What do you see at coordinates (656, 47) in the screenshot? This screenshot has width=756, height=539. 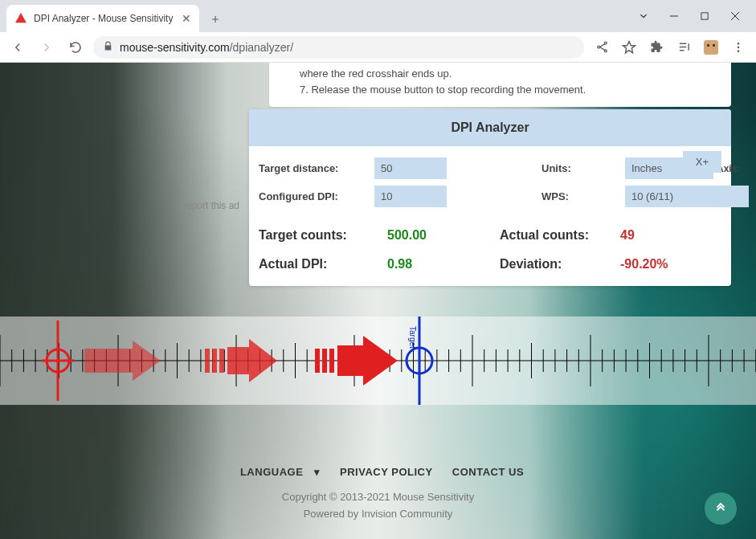 I see `extensions-icon` at bounding box center [656, 47].